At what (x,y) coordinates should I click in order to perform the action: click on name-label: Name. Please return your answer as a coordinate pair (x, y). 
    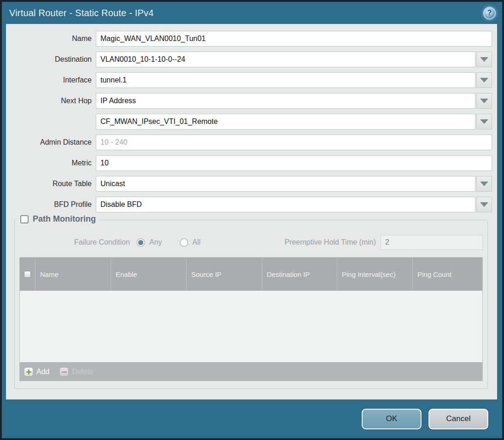
    Looking at the image, I should click on (51, 39).